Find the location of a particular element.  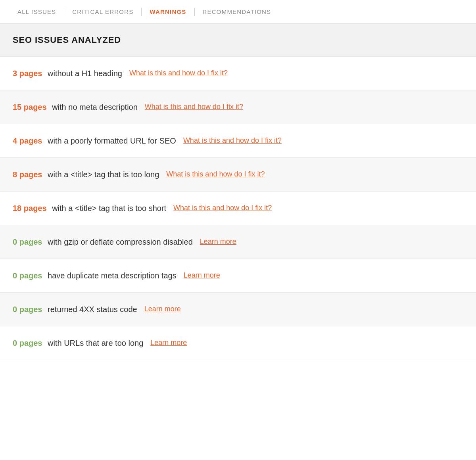

issue-link-url-format: What is this and how do I fix it? is located at coordinates (232, 140).